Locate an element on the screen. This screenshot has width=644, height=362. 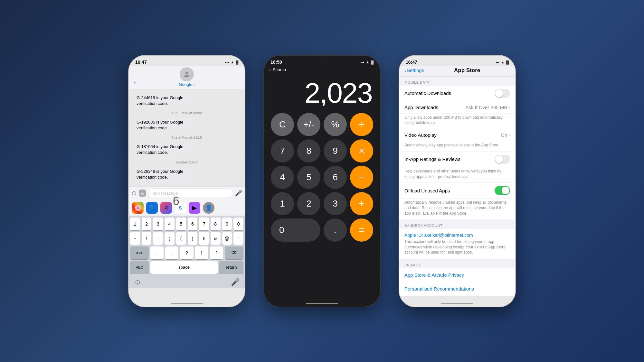
calc-btn-plusminus: +/- is located at coordinates (309, 125).